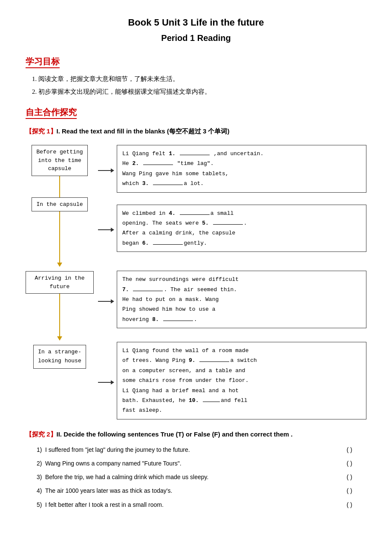  What do you see at coordinates (196, 477) in the screenshot?
I see `tf-list: 1) I suffered from "jet lag" during the …` at bounding box center [196, 477].